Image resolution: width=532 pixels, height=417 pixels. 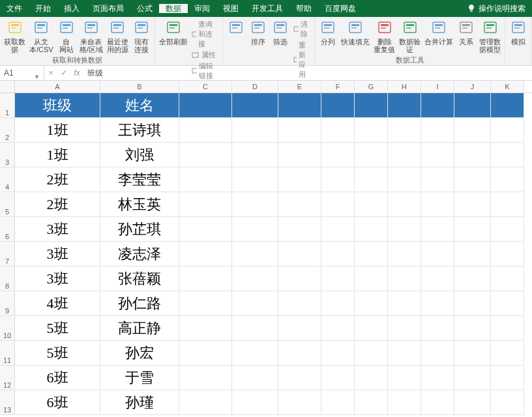 I want to click on name-box: A1 ▼, so click(x=22, y=73).